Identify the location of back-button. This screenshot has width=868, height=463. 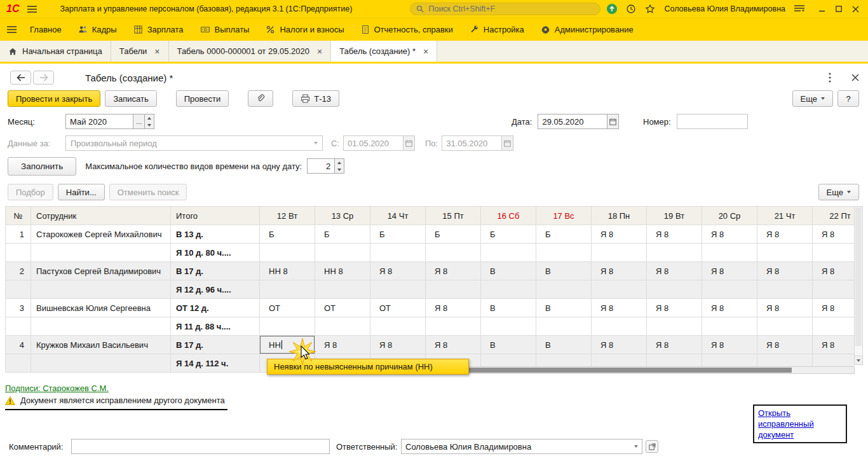
(20, 78).